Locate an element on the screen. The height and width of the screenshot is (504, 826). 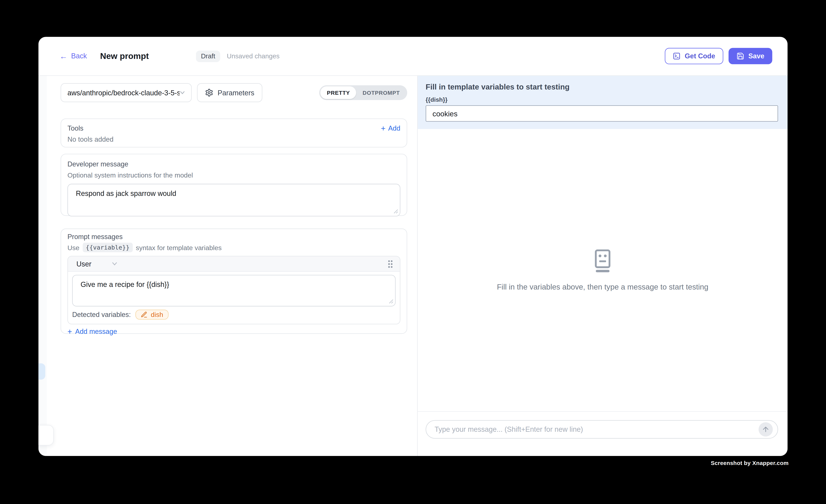
prompt-messages-section: Prompt messages Use {{variable}} syntax … is located at coordinates (234, 281).